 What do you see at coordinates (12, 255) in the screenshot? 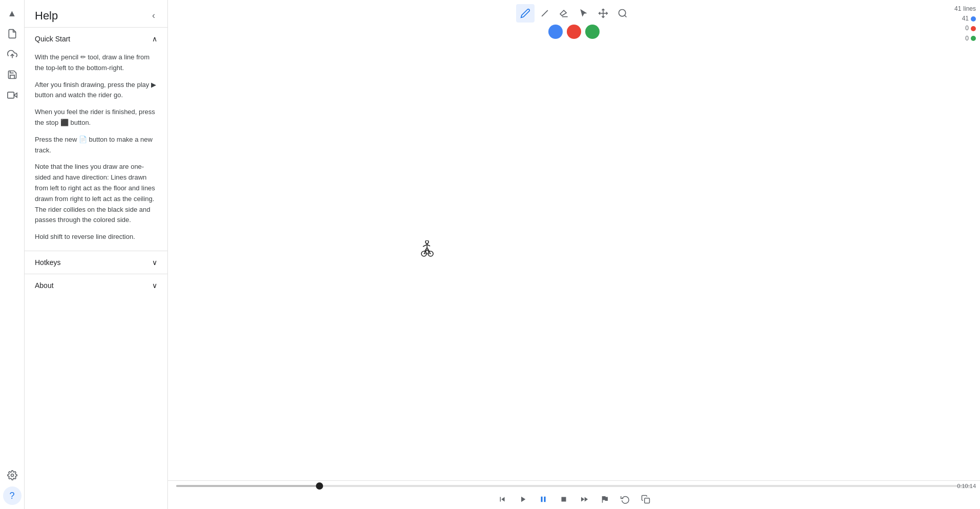
I see `left-toolbar: ▲ ?` at bounding box center [12, 255].